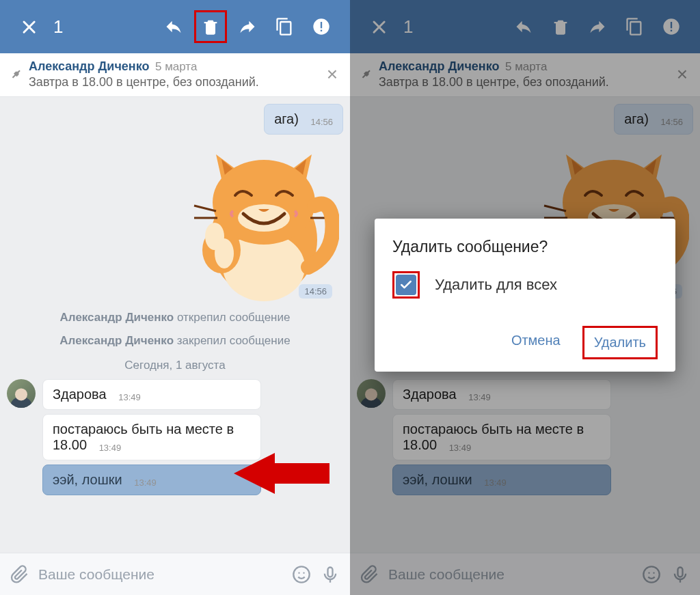  Describe the element at coordinates (620, 343) in the screenshot. I see `confirm-delete-button: Удалить` at that location.